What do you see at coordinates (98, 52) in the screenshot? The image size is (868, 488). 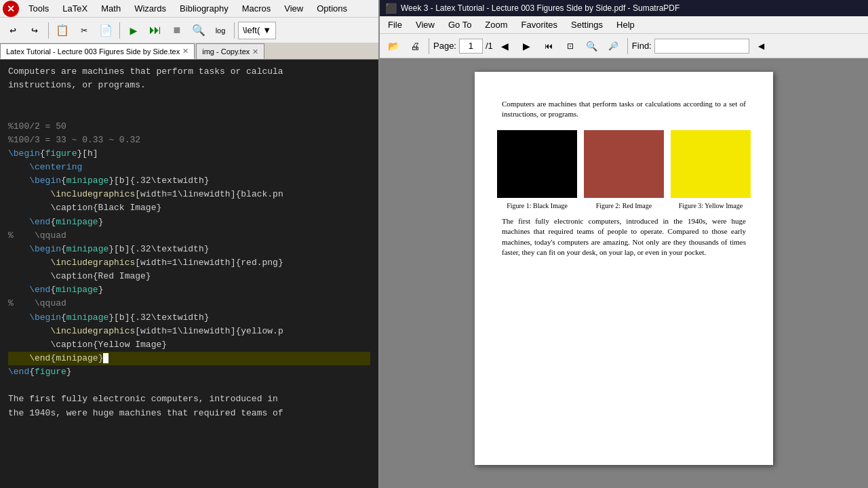 I see `tab-main-tex: Latex Tutorial - Lecture 003 Figures Sid…` at bounding box center [98, 52].